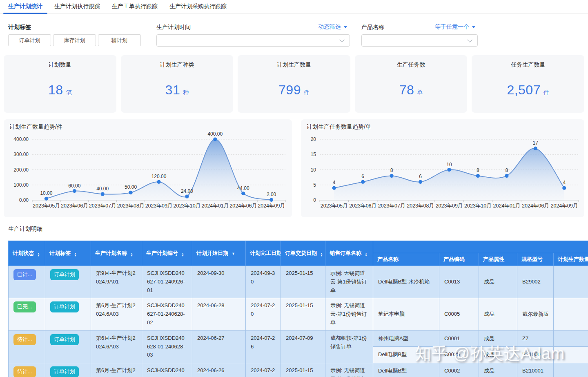  What do you see at coordinates (56, 90) in the screenshot?
I see `stat-value: 18` at bounding box center [56, 90].